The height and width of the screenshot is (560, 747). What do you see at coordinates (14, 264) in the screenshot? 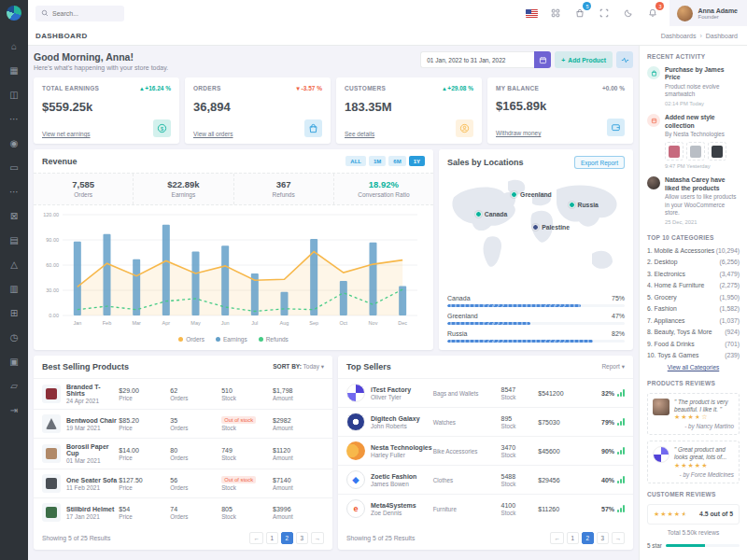
I see `sidebar-item-advance-ui: △` at bounding box center [14, 264].